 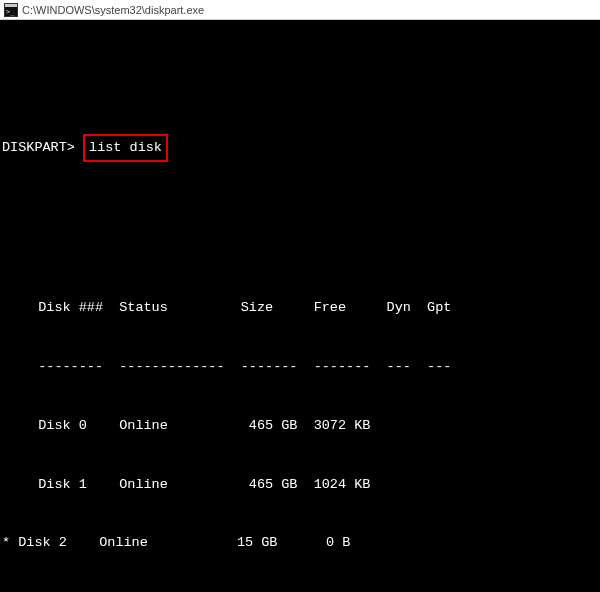 I want to click on command-list-disk: list disk, so click(x=126, y=148).